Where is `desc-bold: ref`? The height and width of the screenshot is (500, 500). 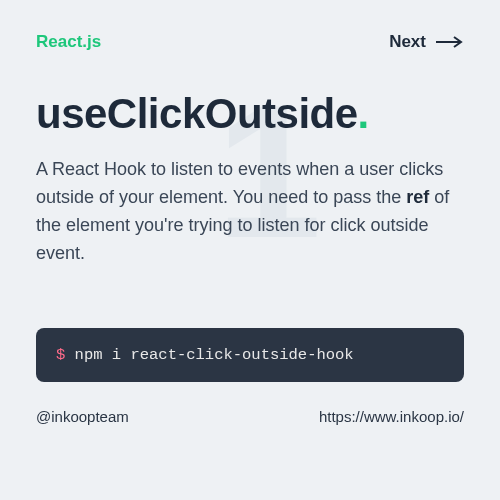 desc-bold: ref is located at coordinates (418, 197).